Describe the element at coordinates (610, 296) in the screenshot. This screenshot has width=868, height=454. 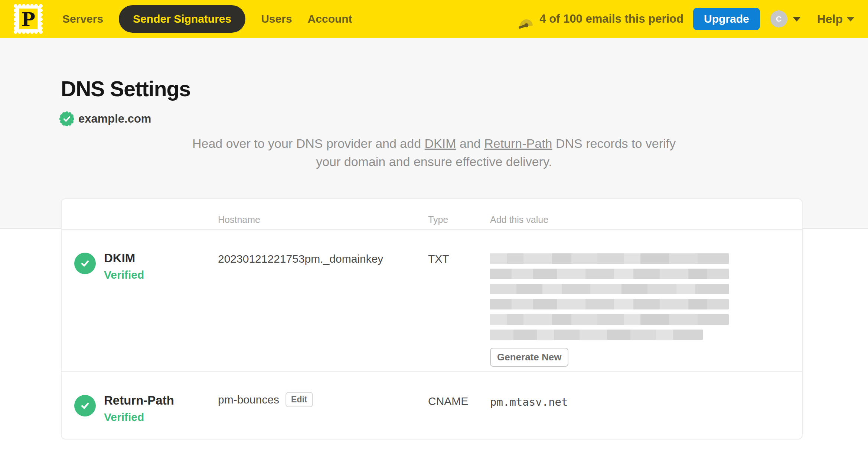
I see `redacted-dns-value` at that location.